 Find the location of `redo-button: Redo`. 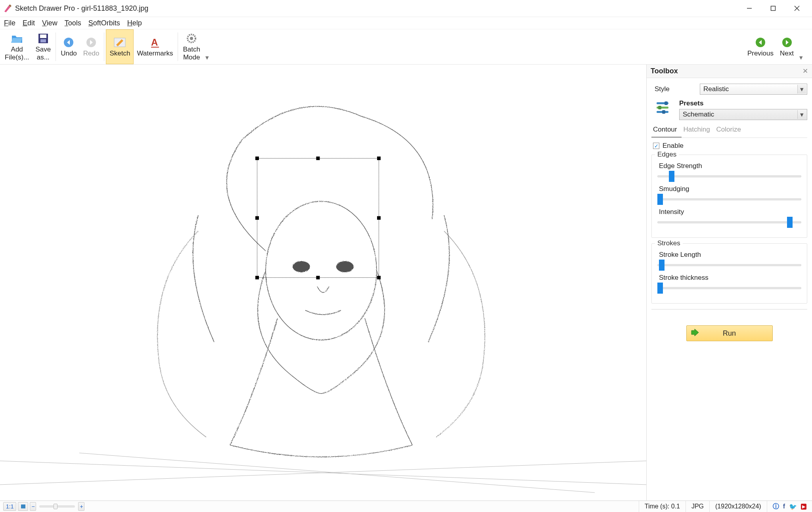

redo-button: Redo is located at coordinates (91, 47).